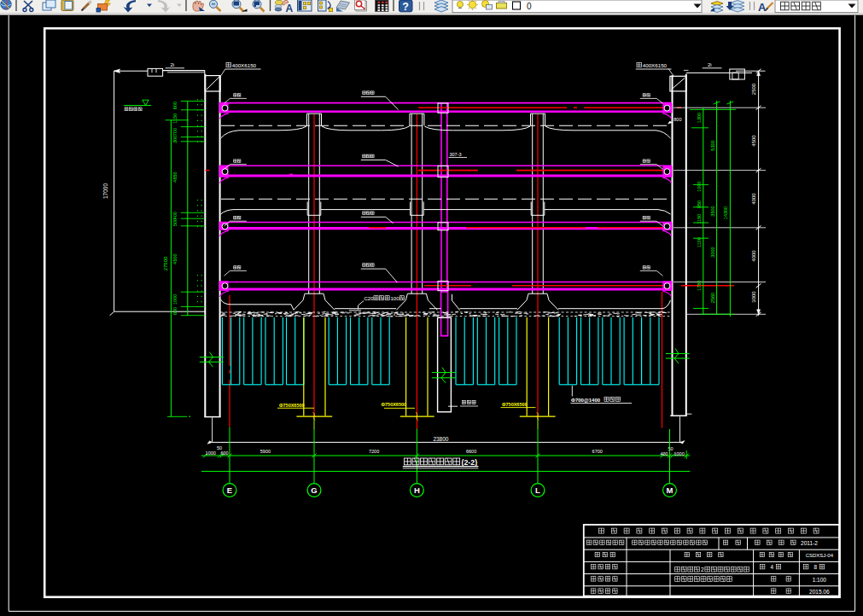 This screenshot has height=616, width=863. I want to click on svg-text: 1780, so click(699, 285).